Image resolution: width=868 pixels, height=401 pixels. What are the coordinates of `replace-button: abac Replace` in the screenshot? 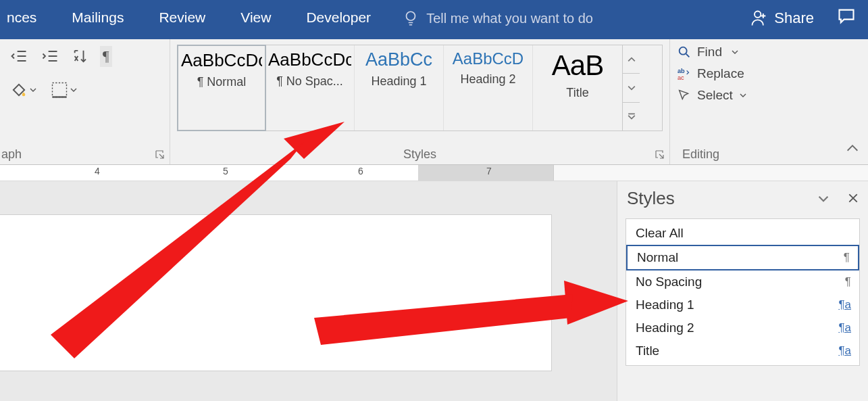 It's located at (769, 74).